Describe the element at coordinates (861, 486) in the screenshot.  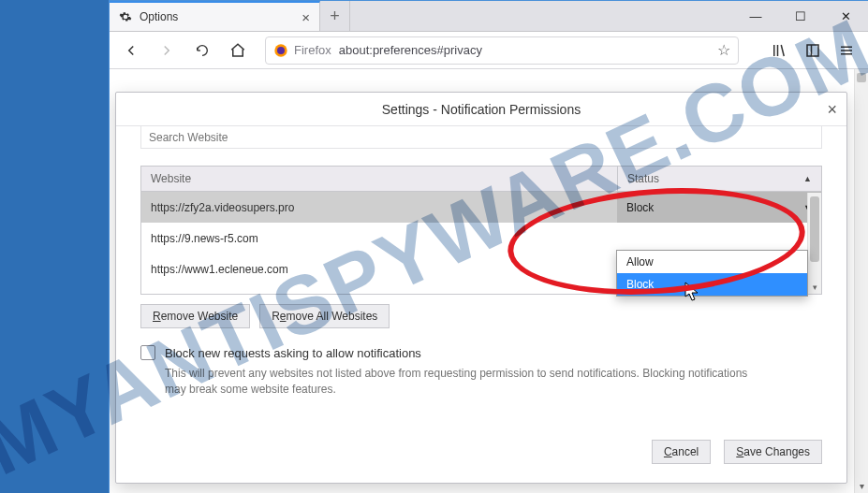
I see `scroll-down-arrow: ▾` at that location.